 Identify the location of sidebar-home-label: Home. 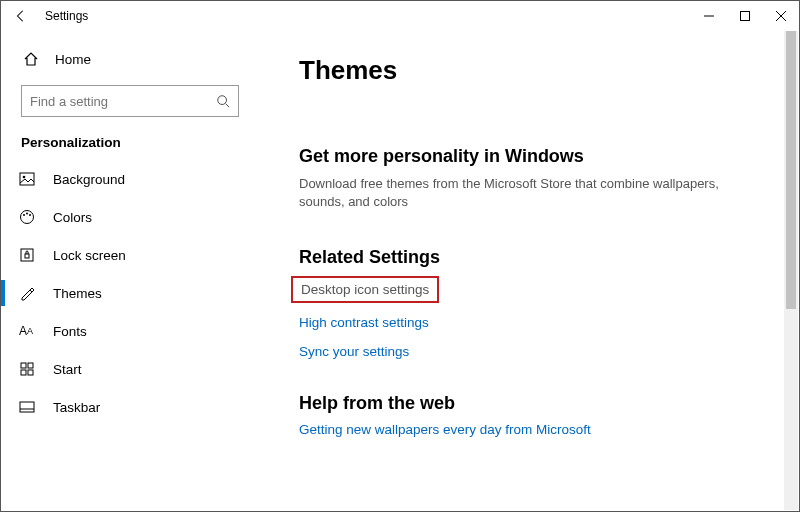
(69, 60).